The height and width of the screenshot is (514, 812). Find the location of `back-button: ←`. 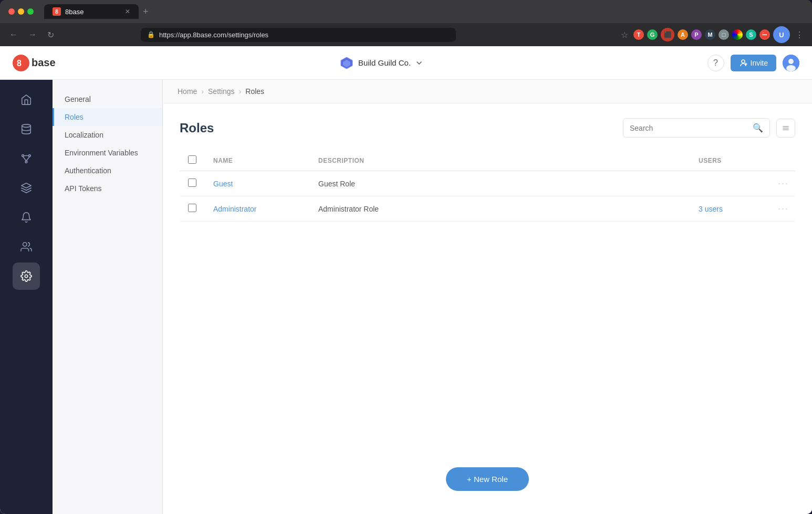

back-button: ← is located at coordinates (14, 35).